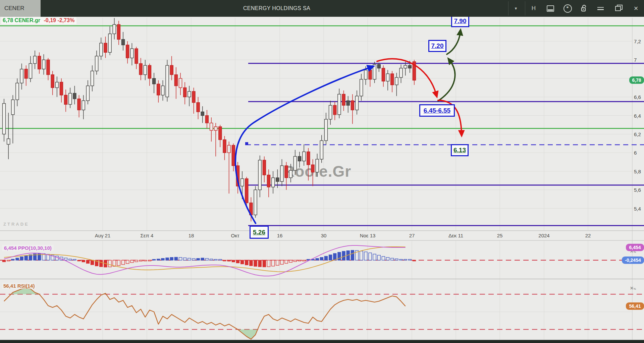 This screenshot has height=343, width=644. I want to click on tab-cener: CENER, so click(20, 8).